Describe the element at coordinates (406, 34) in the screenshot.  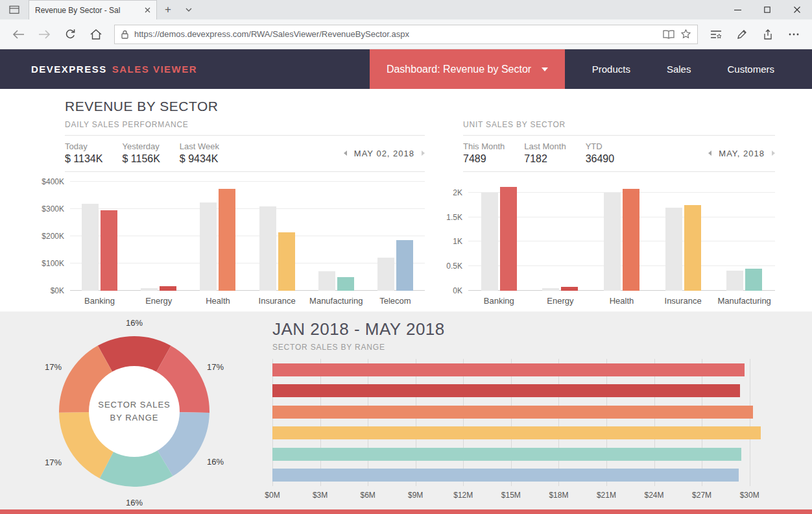
I see `address-bar: https://demos.devexpress.com/RWA/SalesVi…` at that location.